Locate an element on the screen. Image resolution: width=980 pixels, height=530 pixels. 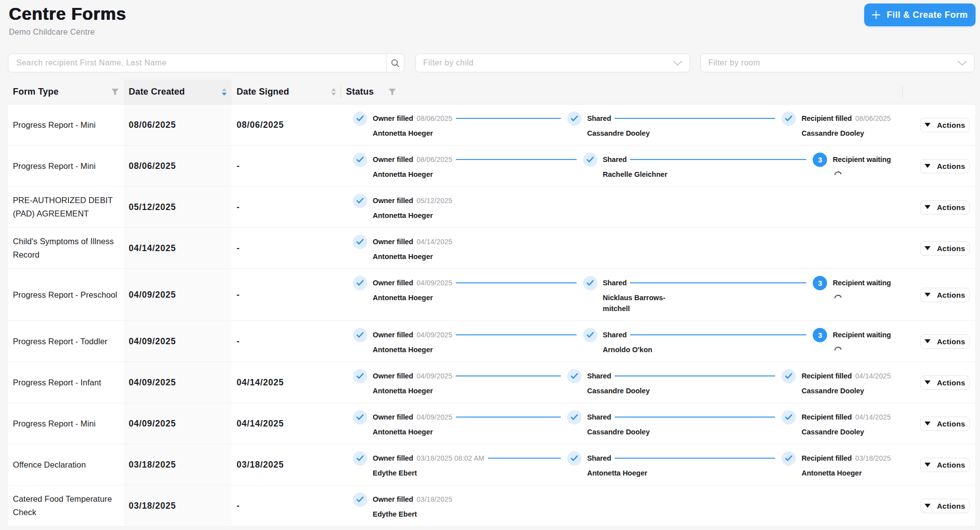
status-steps: Owner filled08/06/2025Antonetta HoegerSh… is located at coordinates (622, 166).